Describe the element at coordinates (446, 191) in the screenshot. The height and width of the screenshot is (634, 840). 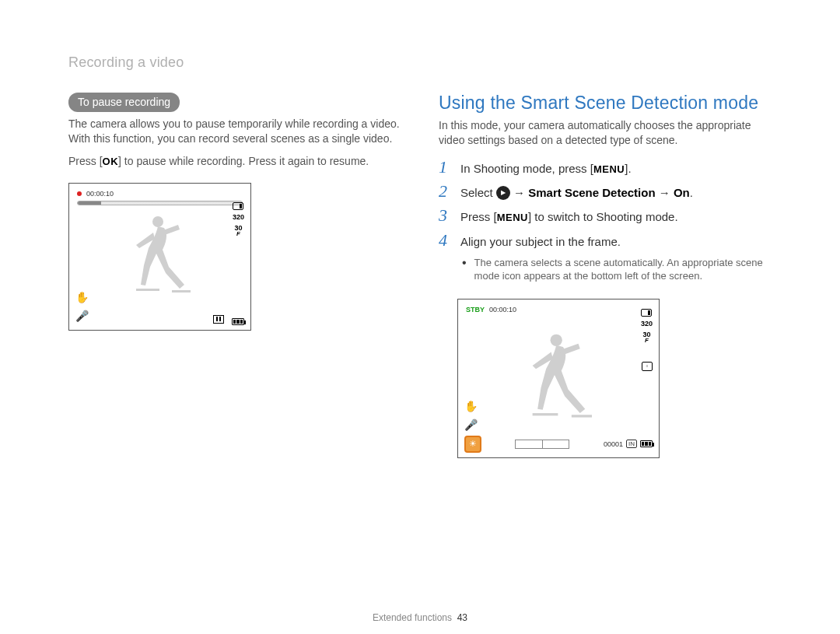
I see `step-number: 2` at that location.